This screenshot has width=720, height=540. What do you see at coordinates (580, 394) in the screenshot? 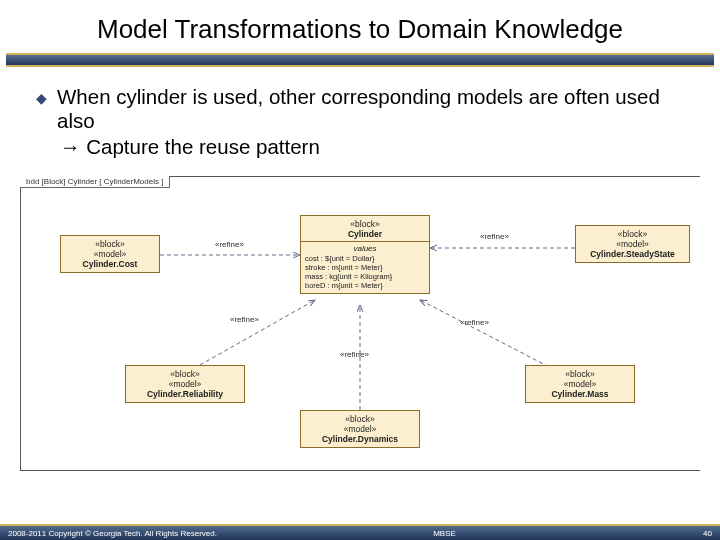
I see `block-name: Cylinder.Mass` at bounding box center [580, 394].